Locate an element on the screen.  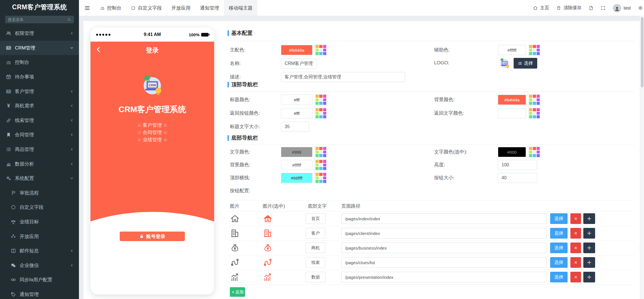
account-login-button: 账号登录 is located at coordinates (152, 236).